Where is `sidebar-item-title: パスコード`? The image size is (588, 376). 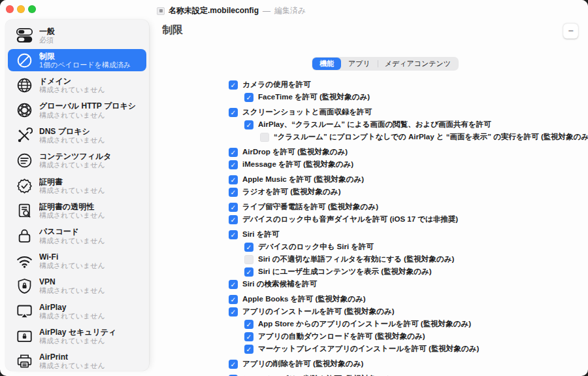 sidebar-item-title: パスコード is located at coordinates (72, 231).